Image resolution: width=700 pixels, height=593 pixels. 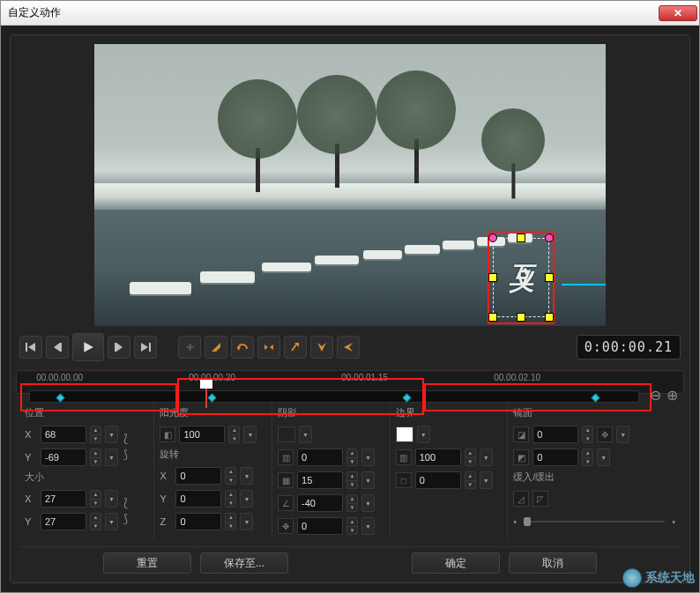 What do you see at coordinates (405, 434) in the screenshot?
I see `border-color-swatch` at bounding box center [405, 434].